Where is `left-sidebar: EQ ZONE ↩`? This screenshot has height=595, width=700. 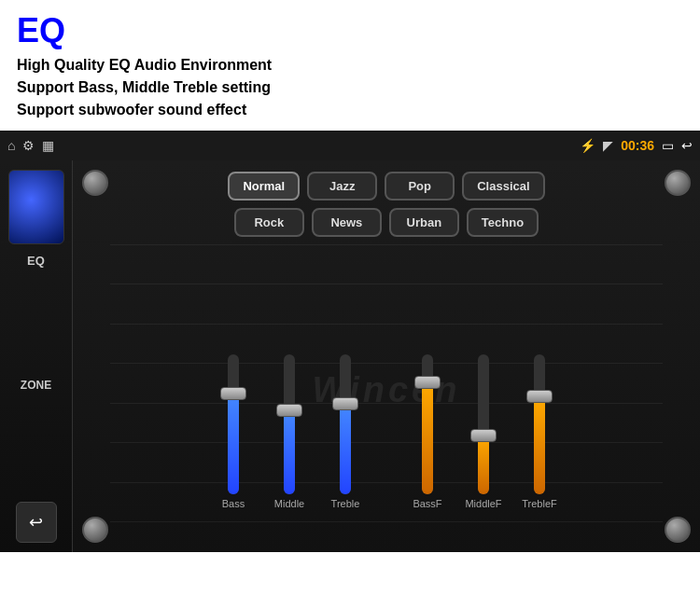 left-sidebar: EQ ZONE ↩ is located at coordinates (36, 356).